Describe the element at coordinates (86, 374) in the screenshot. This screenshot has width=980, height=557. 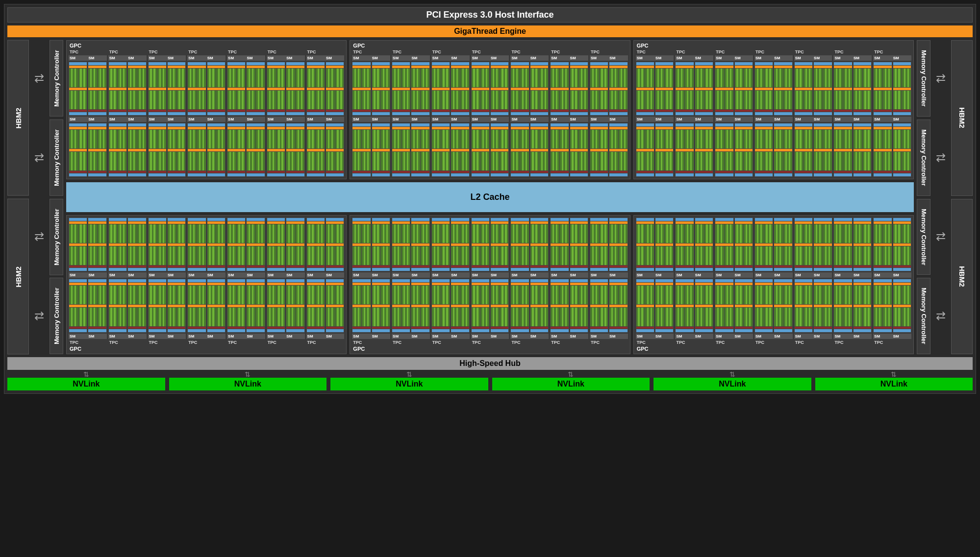
I see `bidir-arrow-icon: ⇅` at that location.